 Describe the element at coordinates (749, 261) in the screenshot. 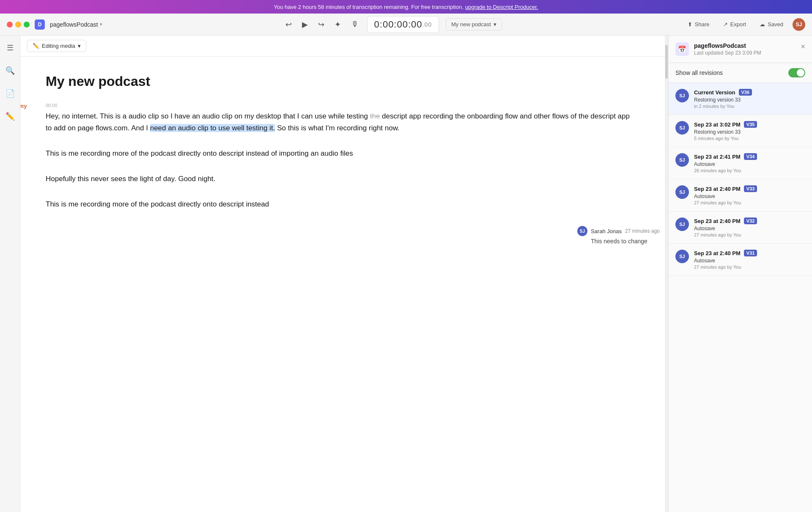

I see `revision-desc-6: Autosave` at that location.